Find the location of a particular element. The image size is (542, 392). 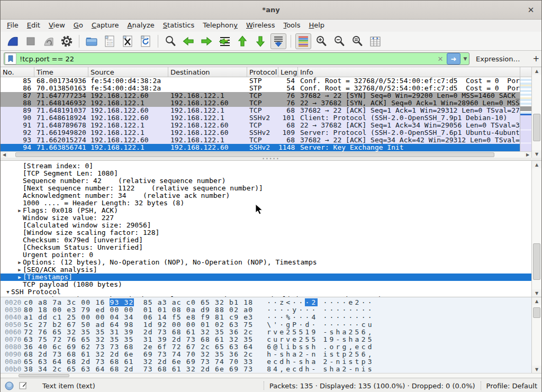

packet-row-87: 8771.647777234192.168.122.60192.168.122.… is located at coordinates (266, 96).